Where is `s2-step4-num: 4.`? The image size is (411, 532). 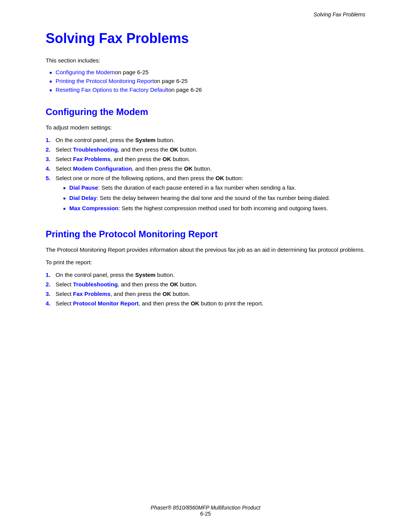
s2-step4-num: 4. is located at coordinates (51, 303).